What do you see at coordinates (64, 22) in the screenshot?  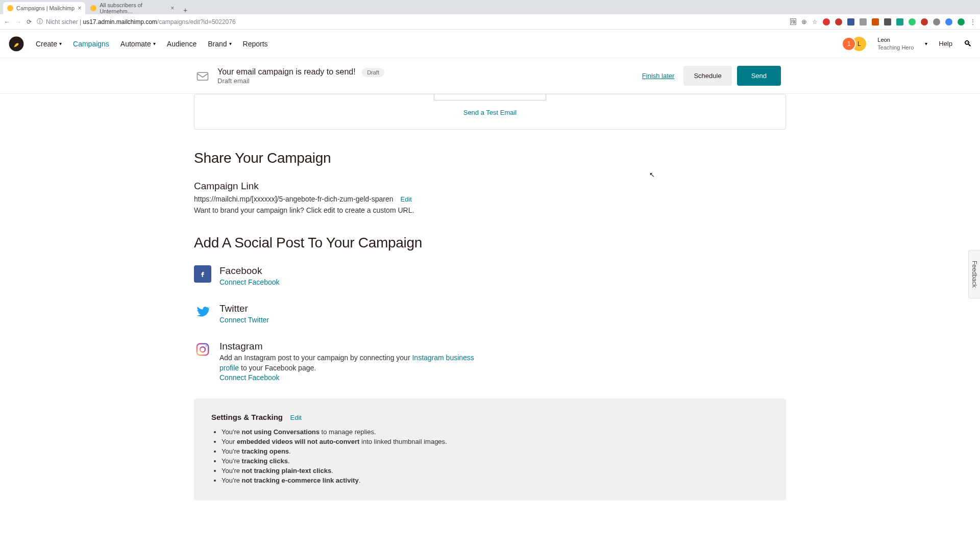 I see `security-label: Nicht sicher |` at bounding box center [64, 22].